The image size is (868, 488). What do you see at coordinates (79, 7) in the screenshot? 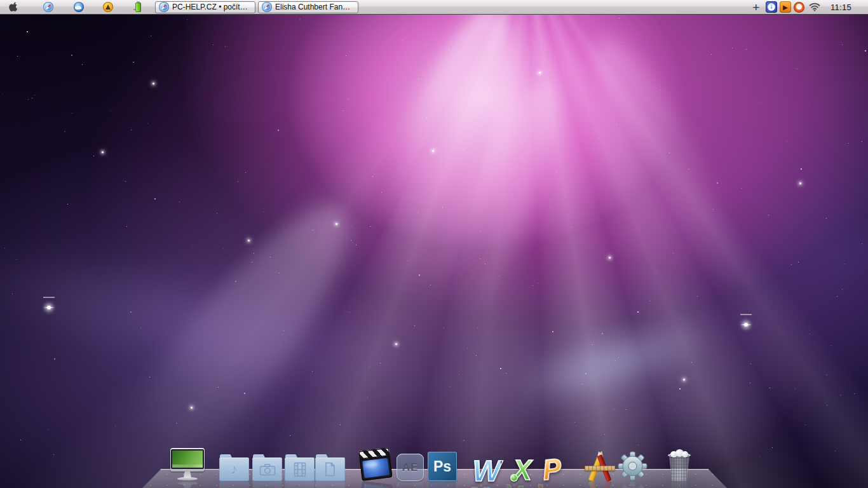
I see `thunderbird-icon` at bounding box center [79, 7].